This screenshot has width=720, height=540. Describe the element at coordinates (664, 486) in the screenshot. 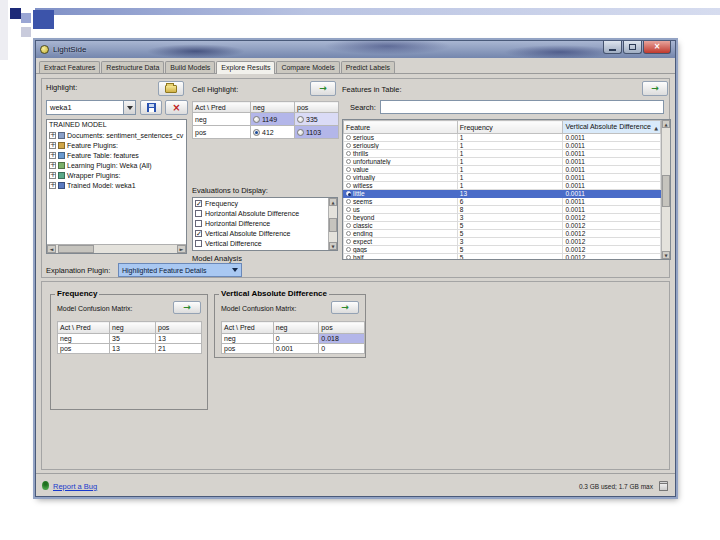

I see `garbage-collect-icon` at that location.